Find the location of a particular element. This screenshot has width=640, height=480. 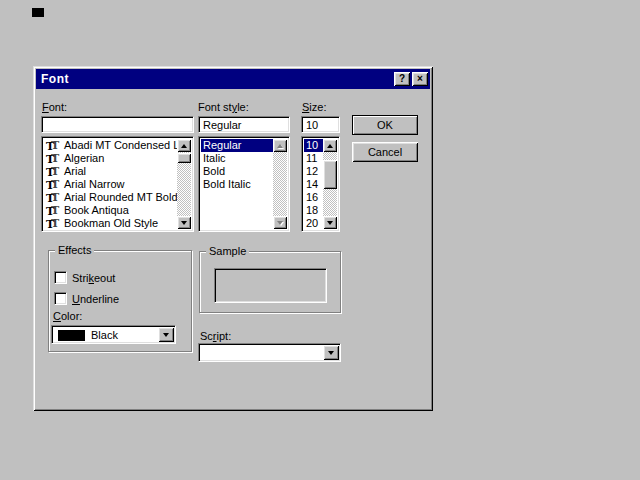

font-list-item: TT Arial Narrow is located at coordinates (110, 184).